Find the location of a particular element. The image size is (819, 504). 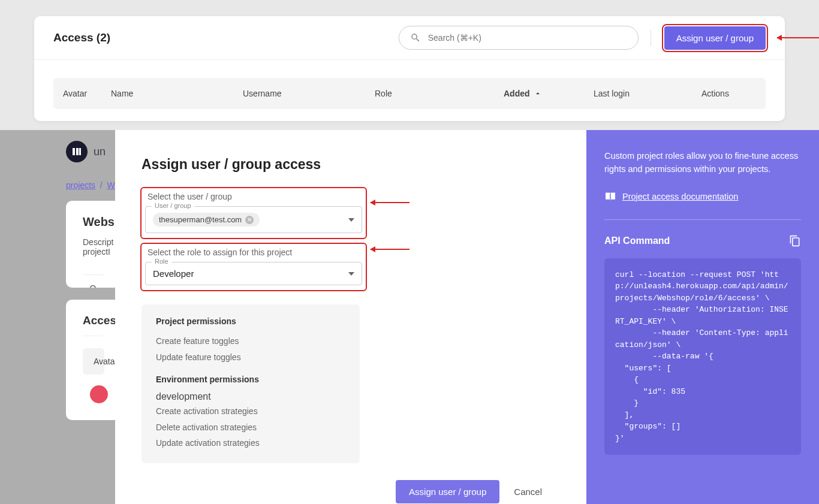

bg-access-card: Access Avata is located at coordinates (93, 360).